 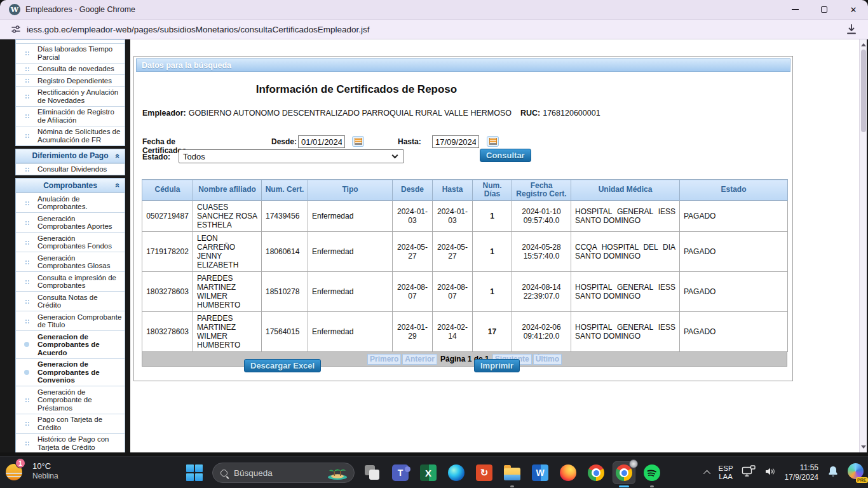 I want to click on spotify-button, so click(x=652, y=473).